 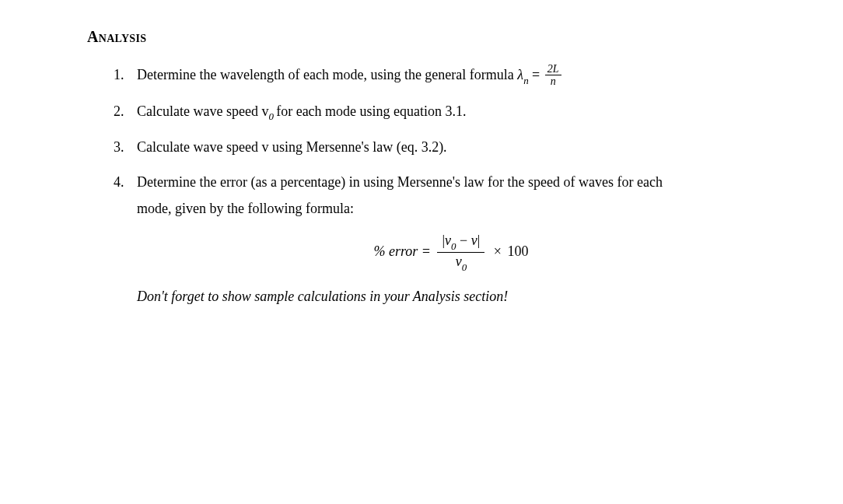 I want to click on item-number: 1., so click(x=119, y=75).